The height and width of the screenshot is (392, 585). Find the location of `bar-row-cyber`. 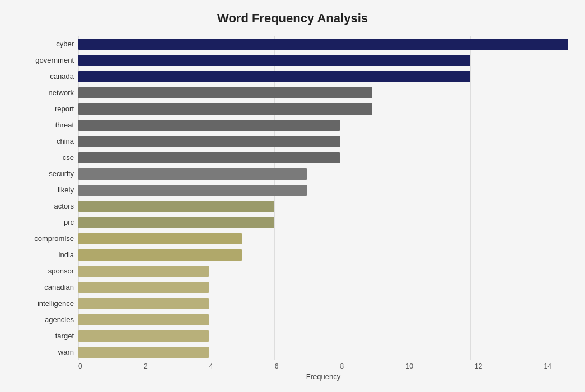

bar-row-cyber is located at coordinates (324, 44).